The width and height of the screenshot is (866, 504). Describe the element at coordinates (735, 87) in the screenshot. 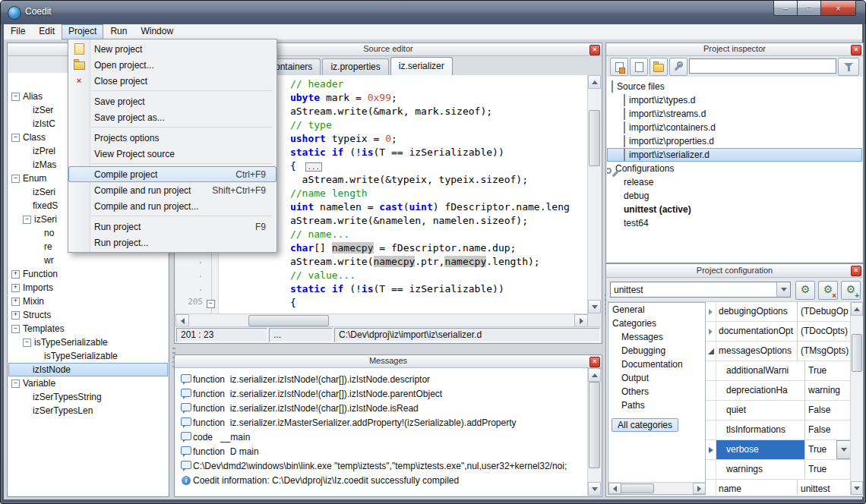

I see `inspector-item-source-files: Source files` at that location.